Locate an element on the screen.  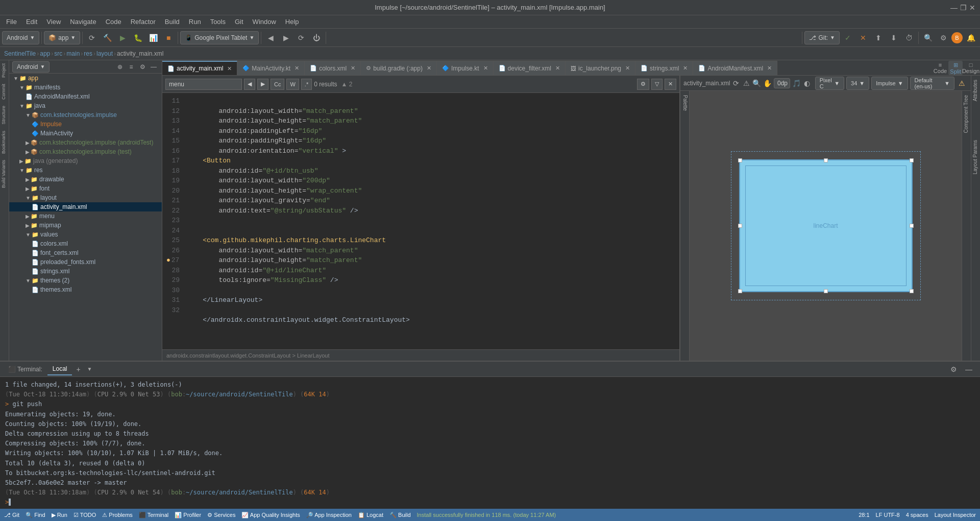
design-config-dropdown: Impulse ▼ is located at coordinates (889, 83).